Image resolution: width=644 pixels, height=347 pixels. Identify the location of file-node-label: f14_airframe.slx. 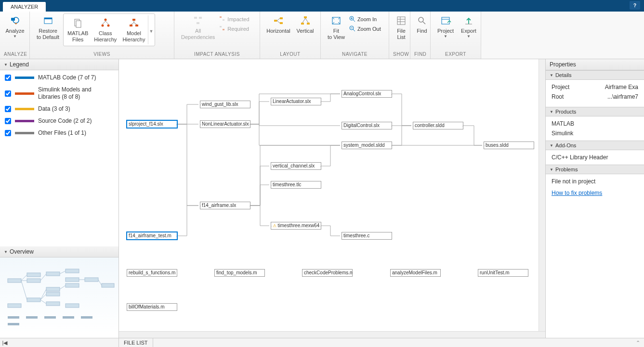
(219, 205).